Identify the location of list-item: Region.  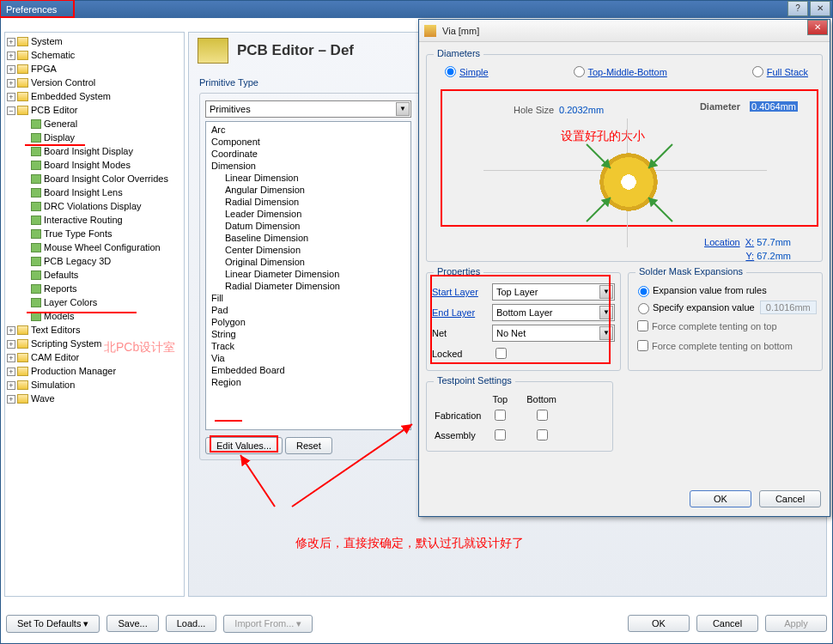
(308, 382).